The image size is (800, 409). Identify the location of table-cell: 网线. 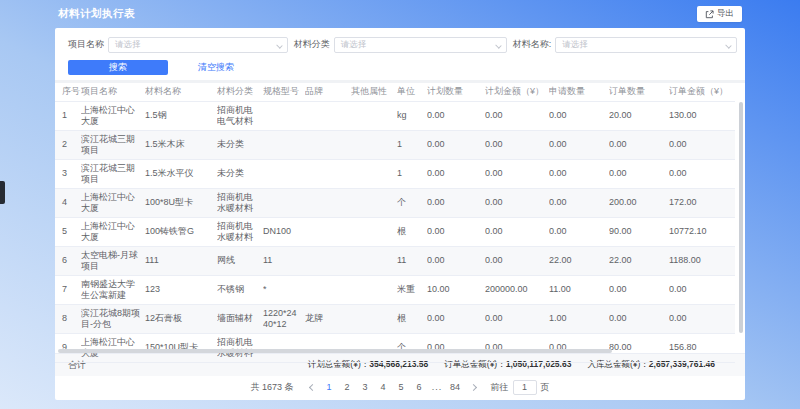
(240, 260).